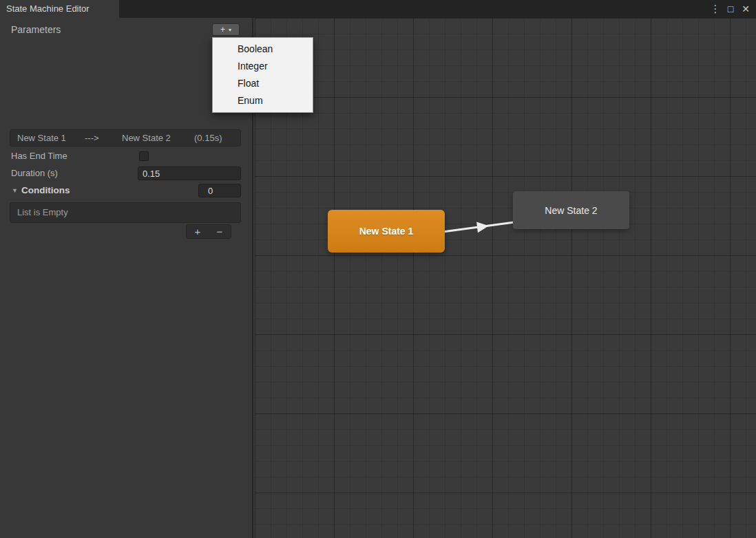 Image resolution: width=756 pixels, height=538 pixels. What do you see at coordinates (223, 30) in the screenshot?
I see `plus-icon: +` at bounding box center [223, 30].